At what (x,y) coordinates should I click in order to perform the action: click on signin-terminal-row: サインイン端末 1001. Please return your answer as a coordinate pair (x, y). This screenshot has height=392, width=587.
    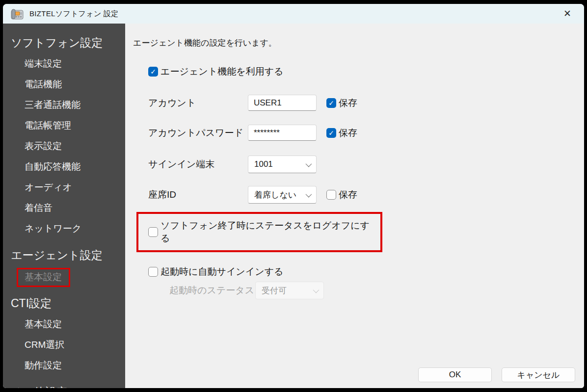
    Looking at the image, I should click on (366, 164).